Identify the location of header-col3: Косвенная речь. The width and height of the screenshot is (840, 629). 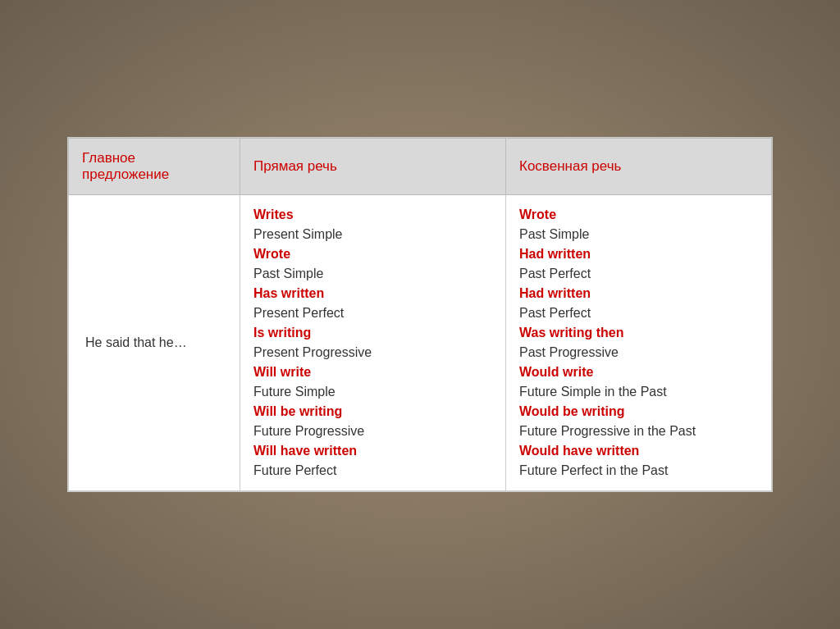
(639, 167).